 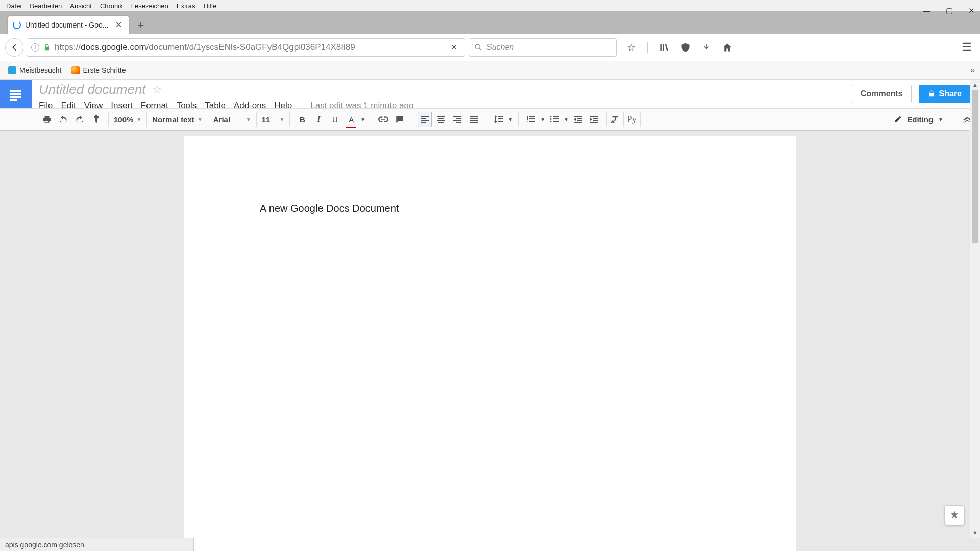 What do you see at coordinates (474, 119) in the screenshot?
I see `align-justify-button` at bounding box center [474, 119].